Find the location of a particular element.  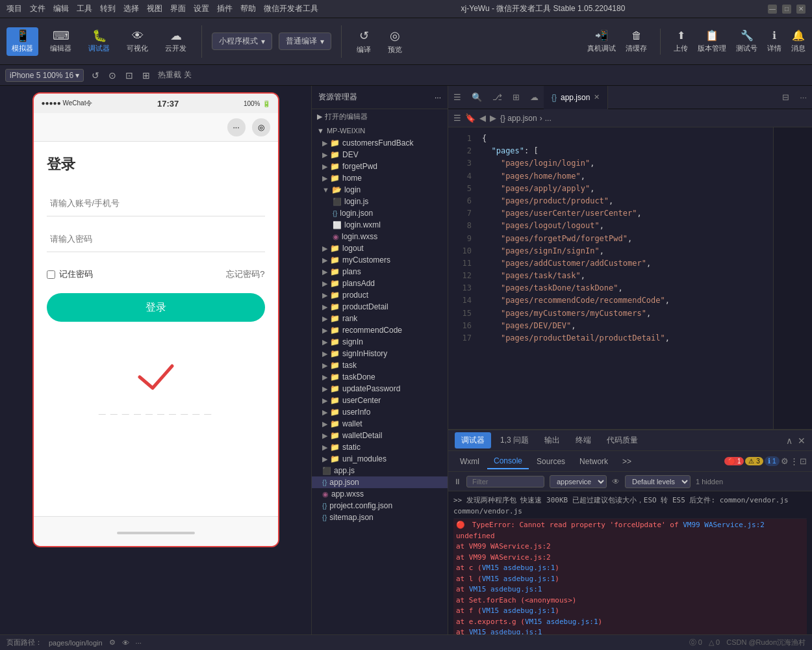

file-project-config: {} project.config.json is located at coordinates (379, 506).